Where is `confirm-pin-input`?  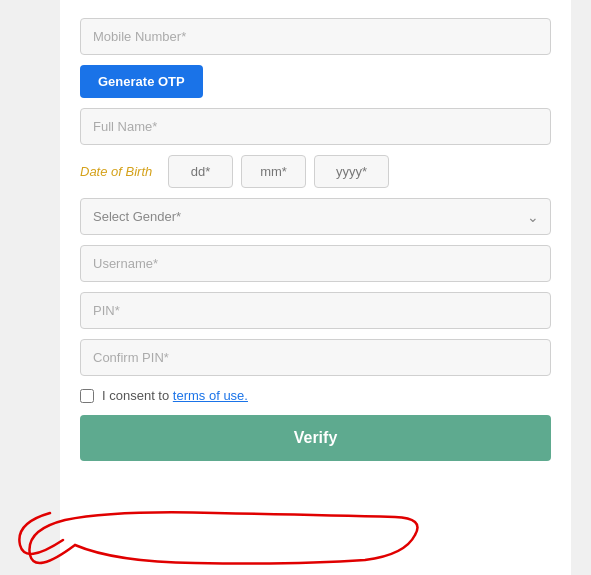 confirm-pin-input is located at coordinates (316, 358).